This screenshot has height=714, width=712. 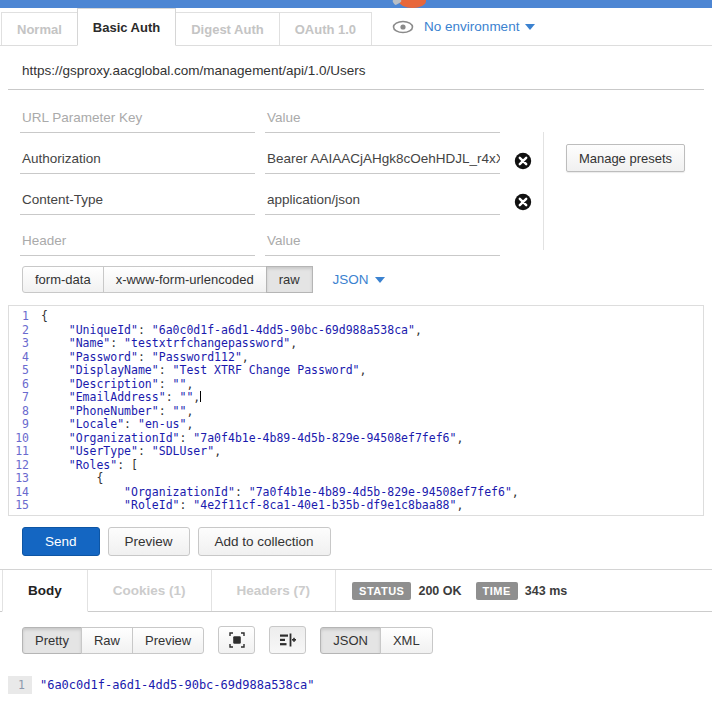 I want to click on fullscreen-select-button, so click(x=236, y=640).